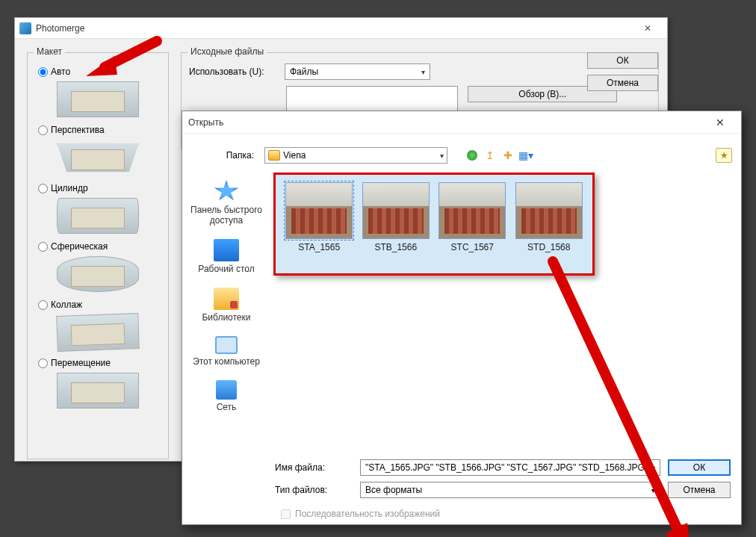 The height and width of the screenshot is (537, 756). What do you see at coordinates (227, 52) in the screenshot?
I see `source-legend: Исходные файлы` at bounding box center [227, 52].